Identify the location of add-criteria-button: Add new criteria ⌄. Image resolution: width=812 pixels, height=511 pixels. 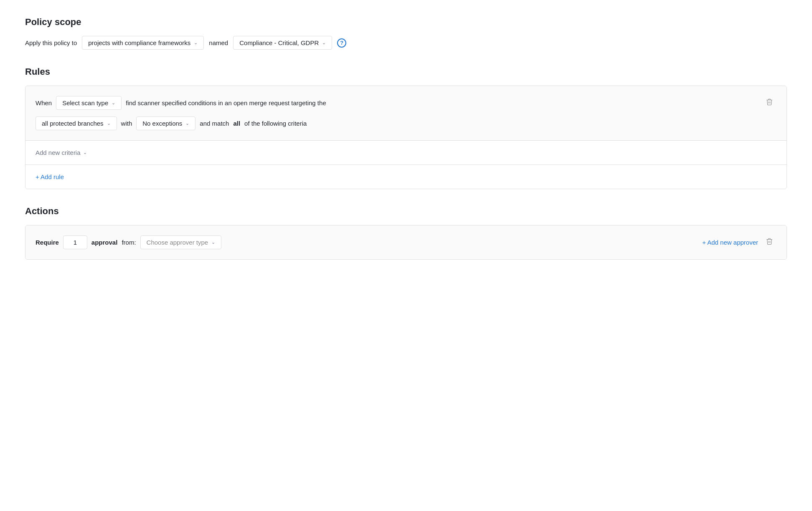
(61, 153).